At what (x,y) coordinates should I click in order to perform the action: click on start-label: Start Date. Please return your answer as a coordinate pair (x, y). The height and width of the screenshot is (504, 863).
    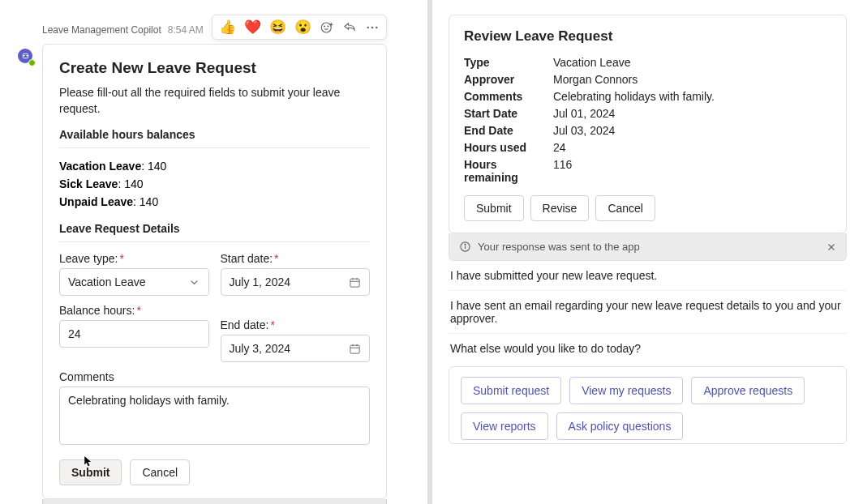
    Looking at the image, I should click on (509, 113).